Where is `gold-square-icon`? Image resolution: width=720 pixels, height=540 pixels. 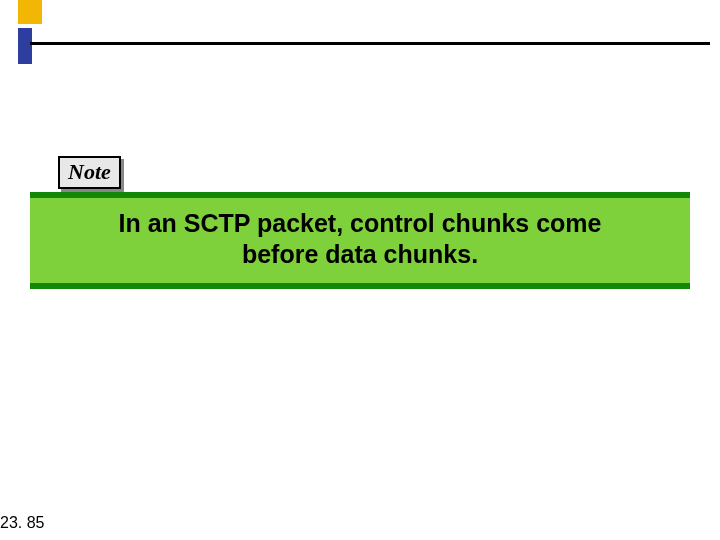
gold-square-icon is located at coordinates (30, 12).